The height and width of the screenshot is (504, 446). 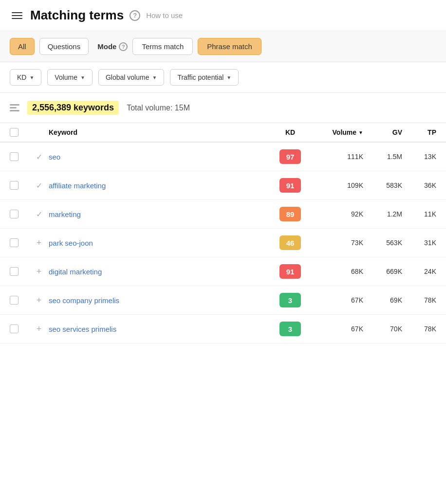 What do you see at coordinates (419, 132) in the screenshot?
I see `tp-column-header: TP` at bounding box center [419, 132].